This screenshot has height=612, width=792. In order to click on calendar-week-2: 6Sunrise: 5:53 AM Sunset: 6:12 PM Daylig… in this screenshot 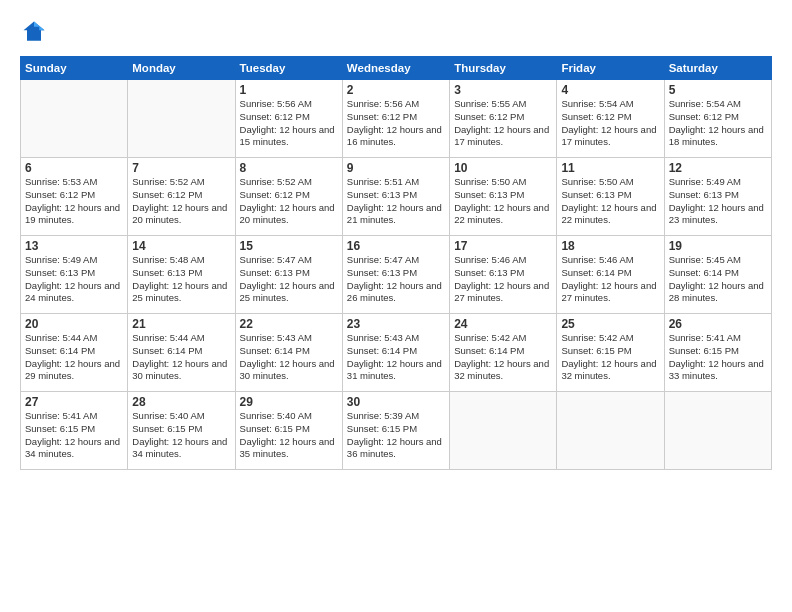, I will do `click(396, 197)`.